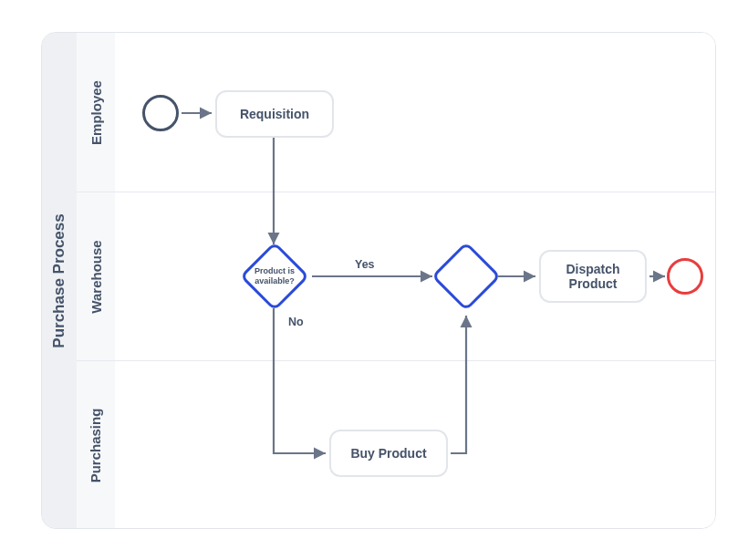 The width and height of the screenshot is (748, 560). What do you see at coordinates (59, 281) in the screenshot?
I see `pool-title: Purchase Process` at bounding box center [59, 281].